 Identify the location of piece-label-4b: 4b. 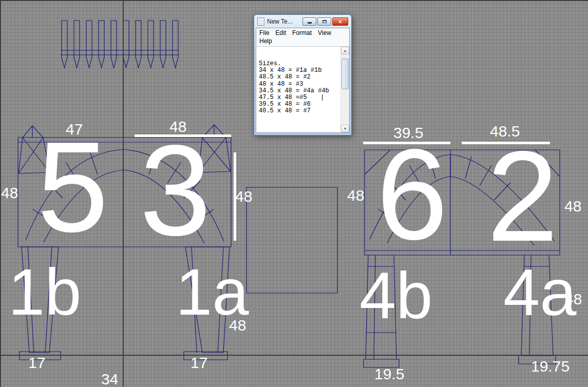
(396, 296).